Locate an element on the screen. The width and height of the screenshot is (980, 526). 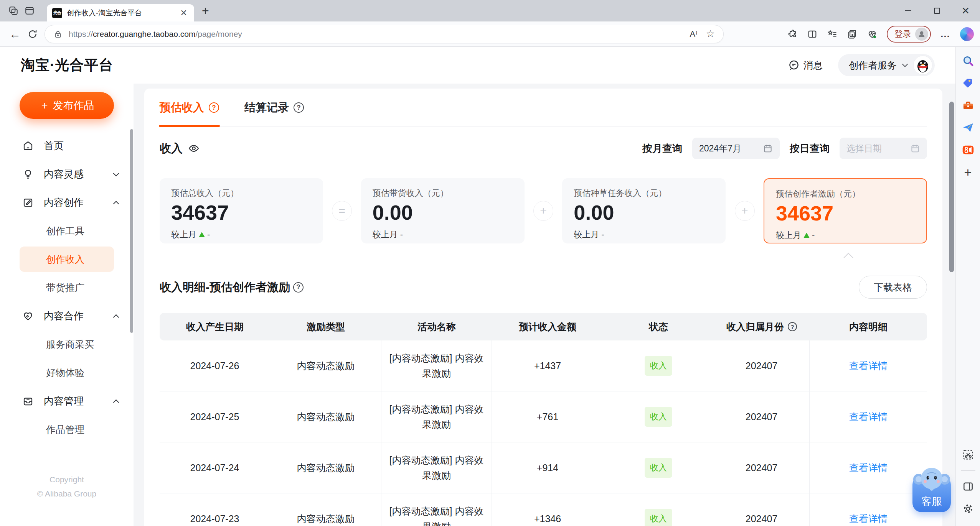
eye-icon is located at coordinates (194, 148).